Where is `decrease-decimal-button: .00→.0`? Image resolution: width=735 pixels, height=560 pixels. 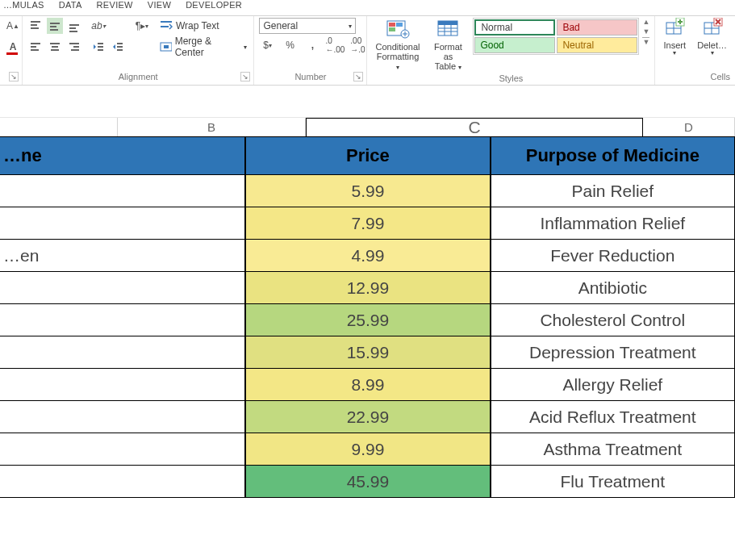 decrease-decimal-button: .00→.0 is located at coordinates (357, 45).